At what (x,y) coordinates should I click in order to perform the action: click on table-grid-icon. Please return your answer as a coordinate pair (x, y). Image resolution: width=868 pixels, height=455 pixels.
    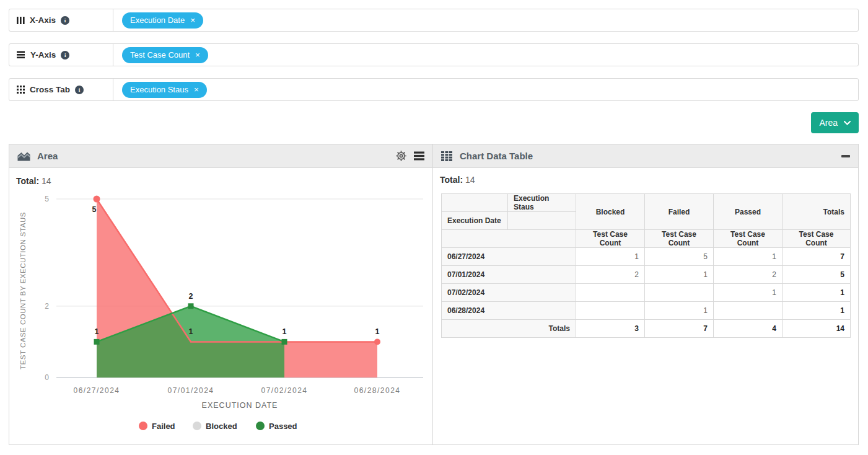
    Looking at the image, I should click on (447, 156).